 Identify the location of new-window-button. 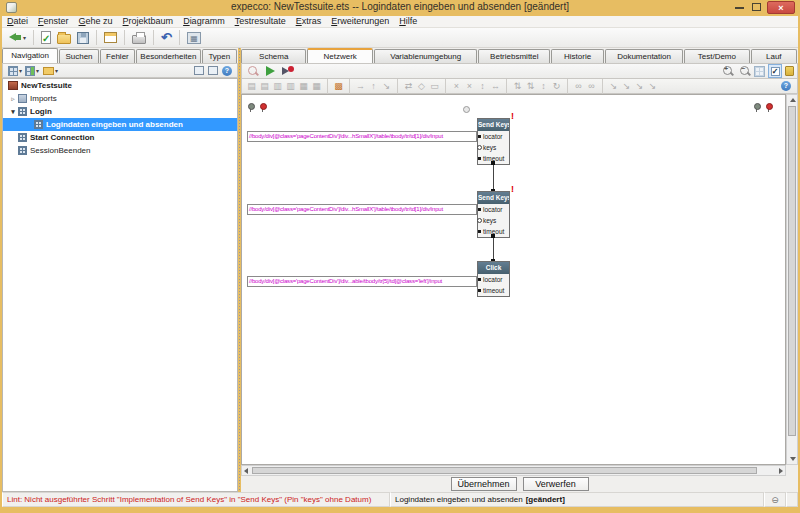
(110, 38).